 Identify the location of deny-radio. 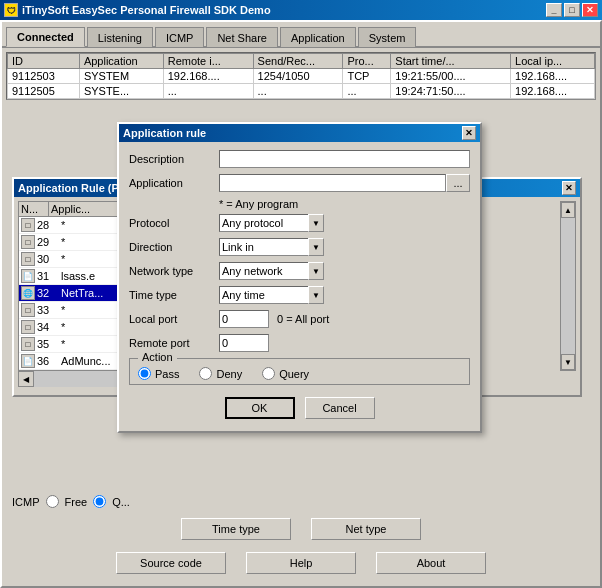
(206, 374).